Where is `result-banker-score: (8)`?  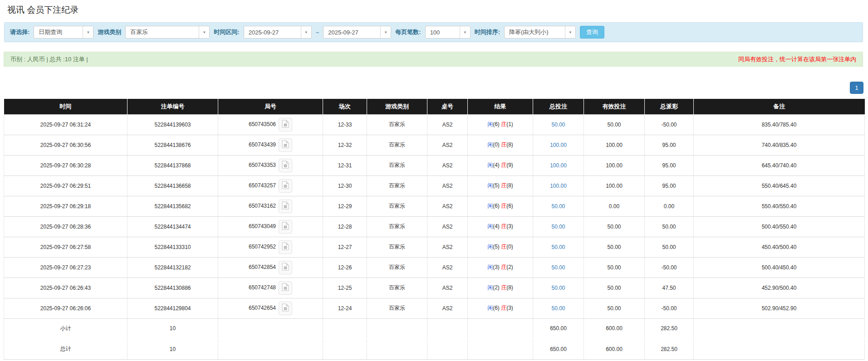 result-banker-score: (8) is located at coordinates (510, 288).